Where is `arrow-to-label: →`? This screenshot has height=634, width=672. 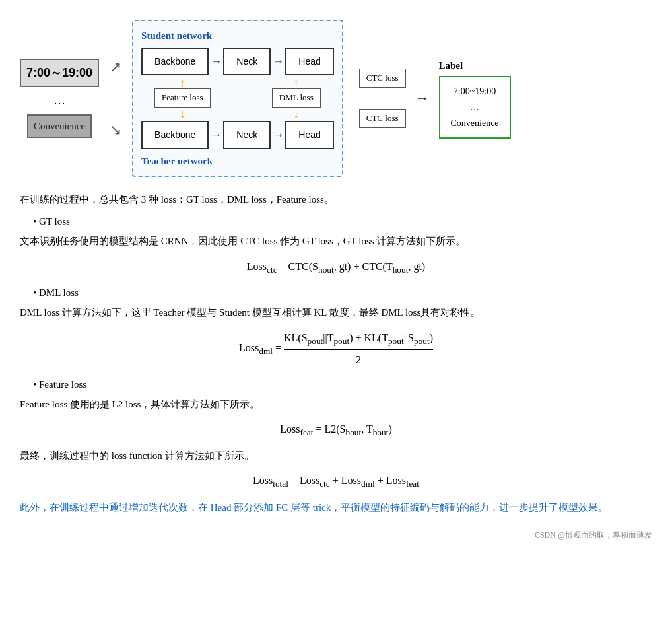
arrow-to-label: → is located at coordinates (422, 98).